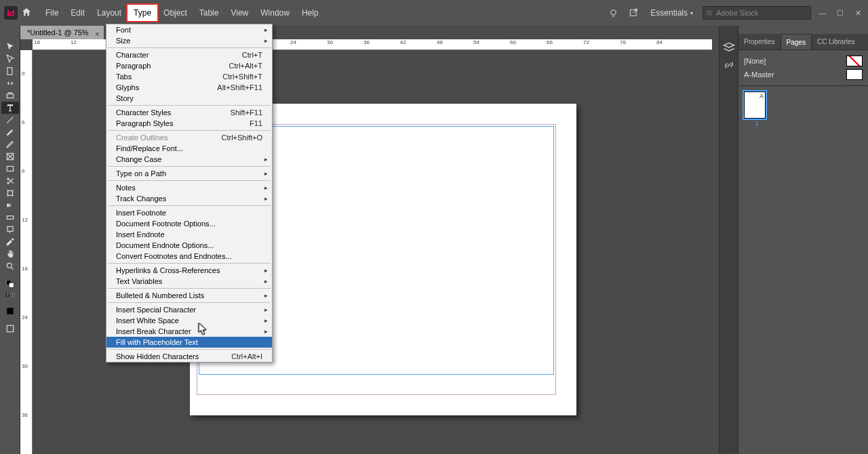 The image size is (868, 454). I want to click on close-tab-icon: ×, so click(97, 34).